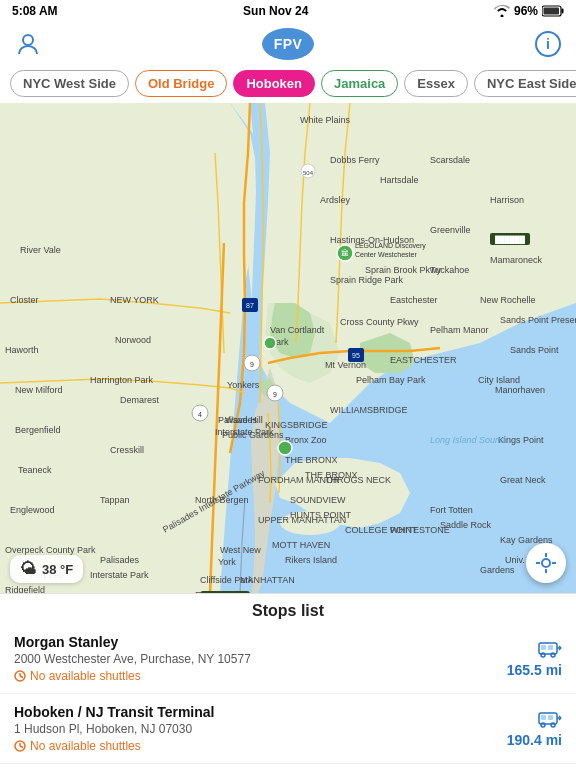  I want to click on app-logo: FPV, so click(288, 44).